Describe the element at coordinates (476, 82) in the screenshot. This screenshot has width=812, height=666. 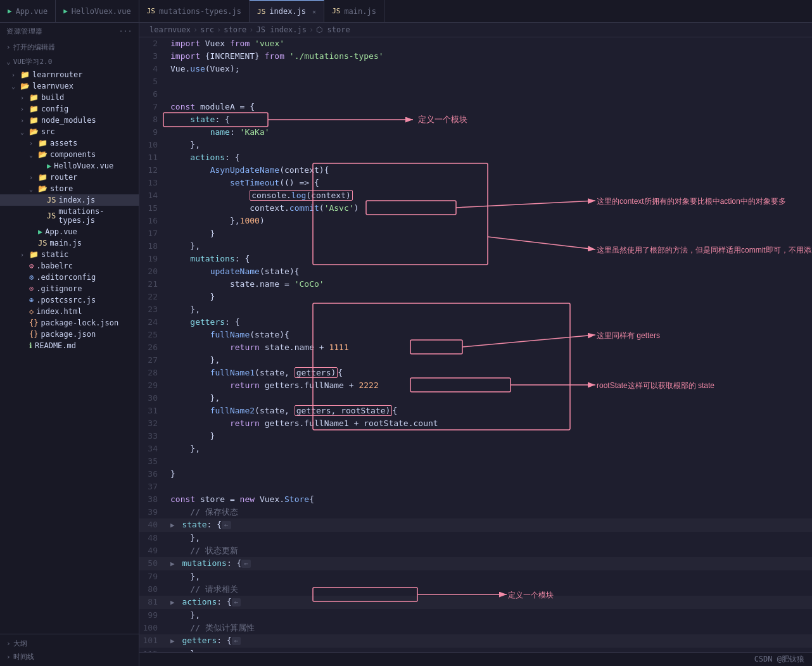
I see `line-row: 5` at that location.